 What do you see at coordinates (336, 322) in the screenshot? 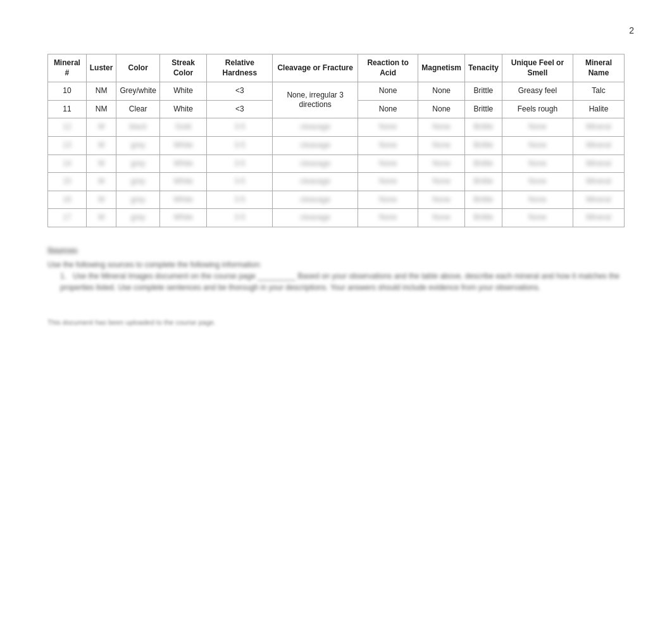
I see `footer-note: This document has been uploaded to the c…` at bounding box center [336, 322].